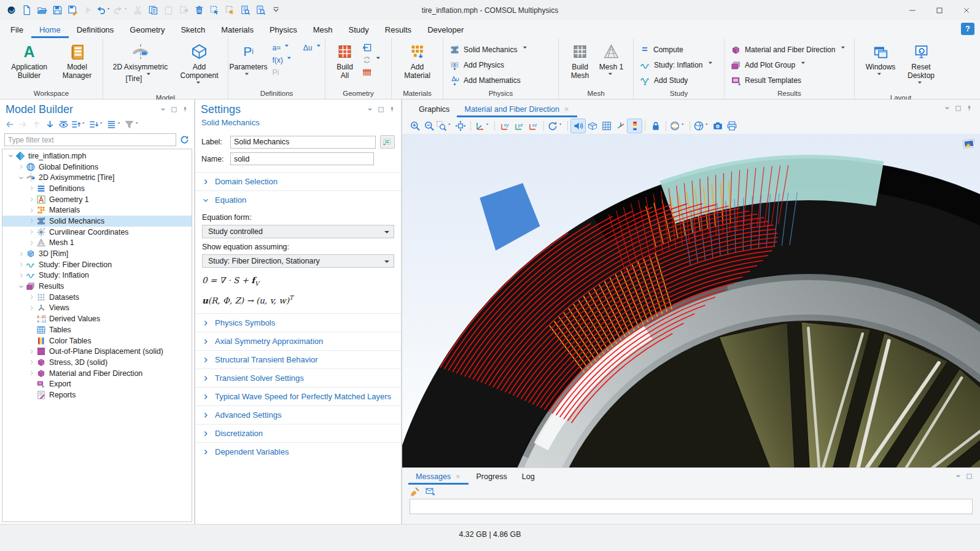 The height and width of the screenshot is (551, 980). What do you see at coordinates (298, 396) in the screenshot?
I see `section-typical-wave-speed-for-perfectly-matched-layers: Typical Wave Speed for Perfectly Matched…` at bounding box center [298, 396].